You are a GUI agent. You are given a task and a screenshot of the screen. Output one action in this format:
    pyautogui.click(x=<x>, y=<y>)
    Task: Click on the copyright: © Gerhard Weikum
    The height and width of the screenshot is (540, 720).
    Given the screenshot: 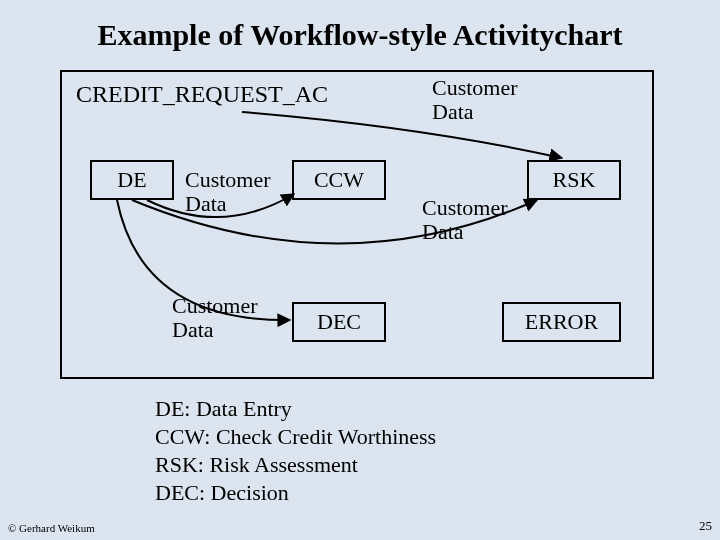 What is the action you would take?
    pyautogui.click(x=52, y=528)
    